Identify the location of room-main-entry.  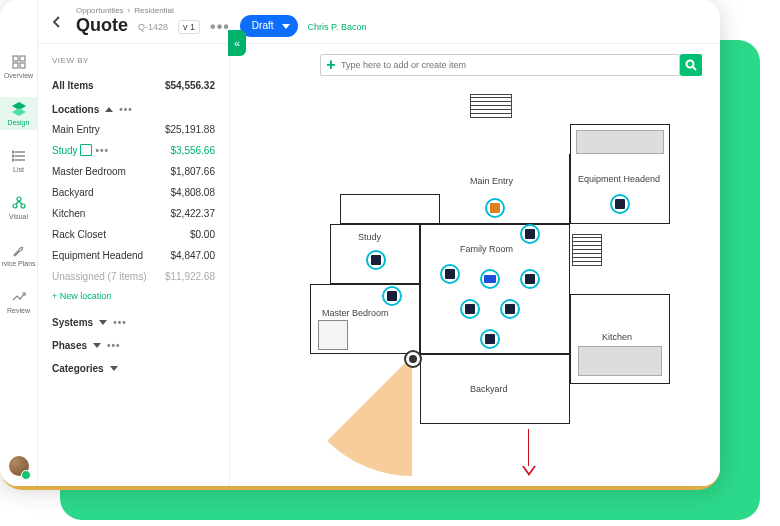
(505, 189).